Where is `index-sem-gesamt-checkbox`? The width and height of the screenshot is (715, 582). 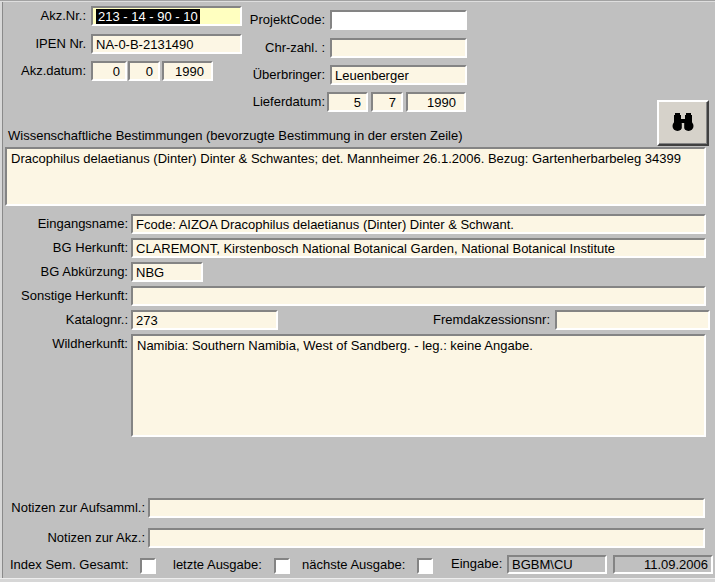 index-sem-gesamt-checkbox is located at coordinates (148, 566).